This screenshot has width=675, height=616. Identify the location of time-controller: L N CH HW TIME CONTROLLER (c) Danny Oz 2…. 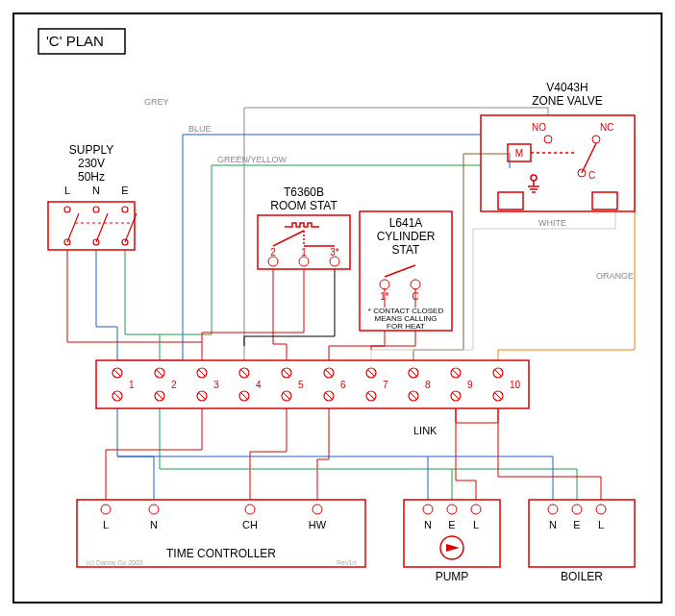
(221, 533).